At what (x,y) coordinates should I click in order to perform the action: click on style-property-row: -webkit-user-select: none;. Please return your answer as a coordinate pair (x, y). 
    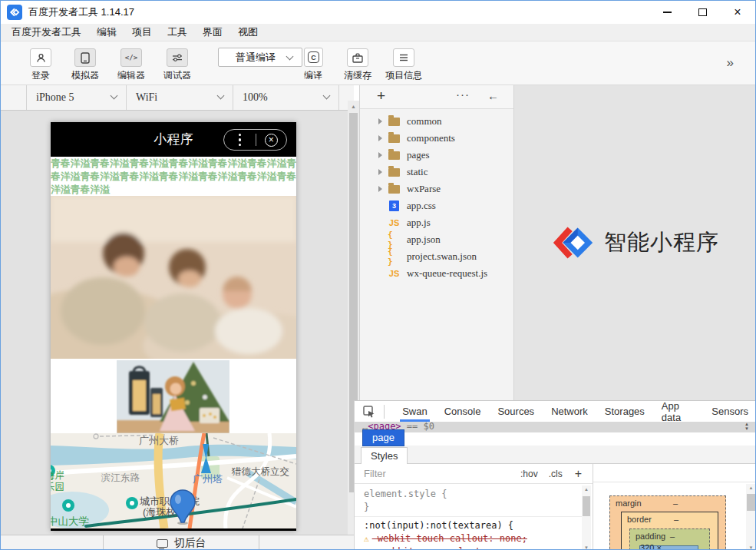
    Looking at the image, I should click on (473, 548).